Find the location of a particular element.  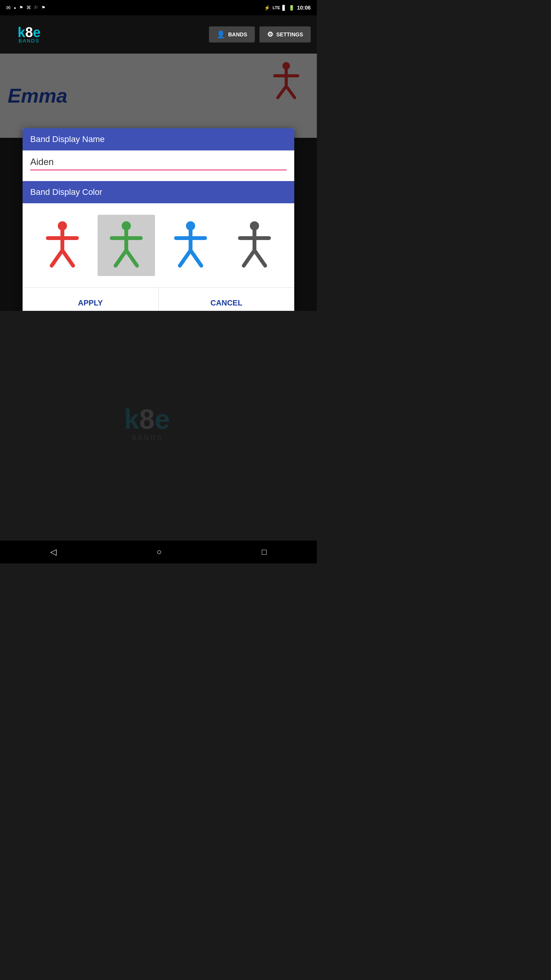

status-icons-left: ✉ ● ⚑ ⌘ ⚐ ⚑ is located at coordinates (26, 8).